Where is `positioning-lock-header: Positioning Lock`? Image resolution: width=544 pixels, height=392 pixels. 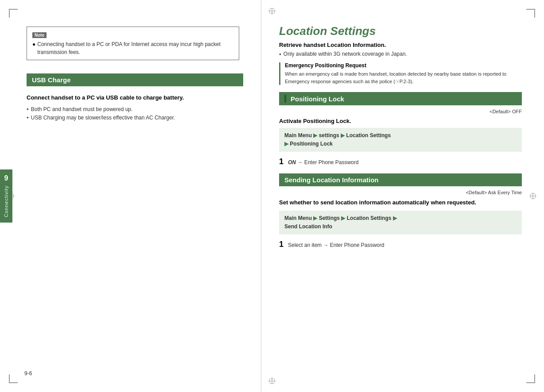 positioning-lock-header: Positioning Lock is located at coordinates (400, 99).